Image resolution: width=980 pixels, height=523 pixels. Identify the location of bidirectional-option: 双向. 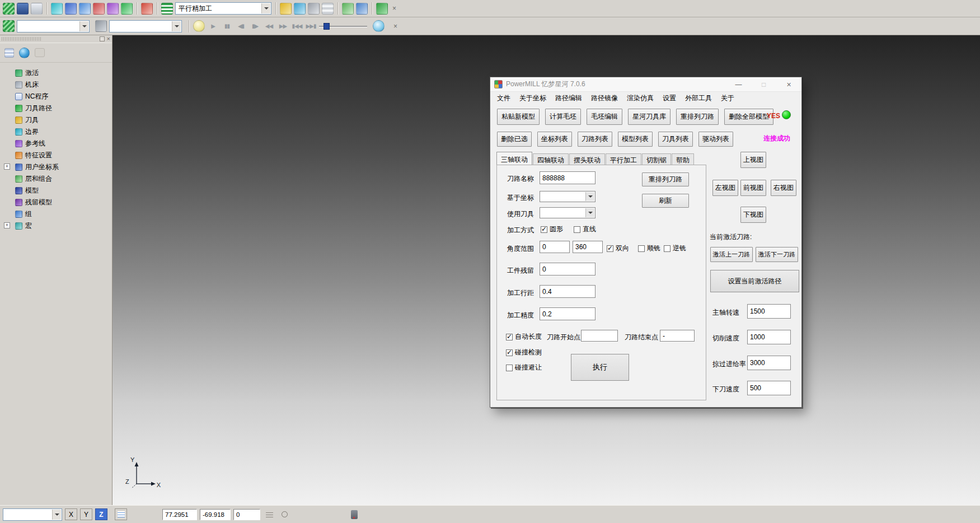
(618, 249).